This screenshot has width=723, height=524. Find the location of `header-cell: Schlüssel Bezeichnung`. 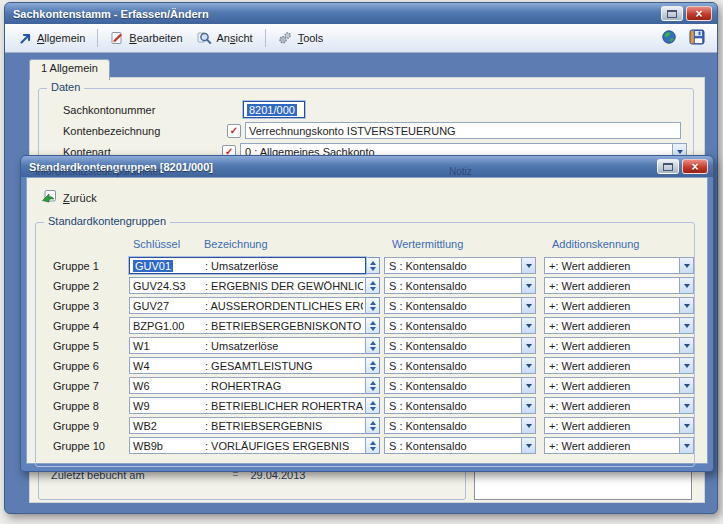

header-cell: Schlüssel Bezeichnung is located at coordinates (248, 244).